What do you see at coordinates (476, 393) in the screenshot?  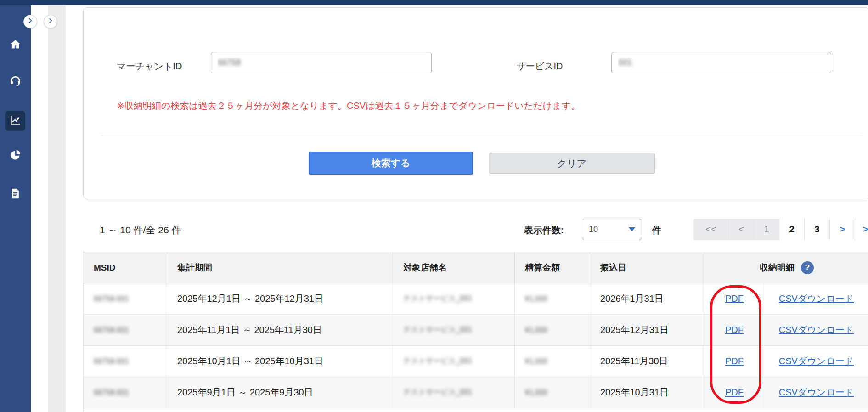 I see `table-row: 66758-001 2025年9月1日 ～ 2025年9月30日 テストサービス…` at bounding box center [476, 393].